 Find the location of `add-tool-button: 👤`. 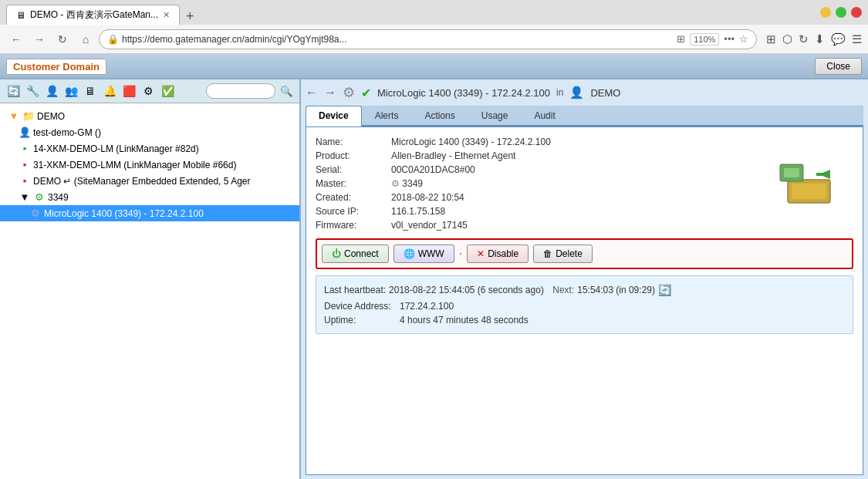

add-tool-button: 👤 is located at coordinates (52, 91).